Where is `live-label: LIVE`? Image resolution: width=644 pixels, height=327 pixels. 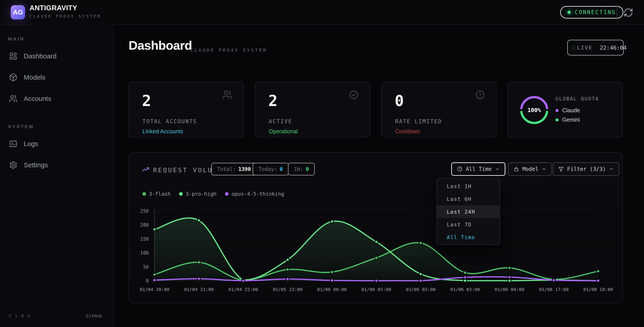 live-label: LIVE is located at coordinates (585, 48).